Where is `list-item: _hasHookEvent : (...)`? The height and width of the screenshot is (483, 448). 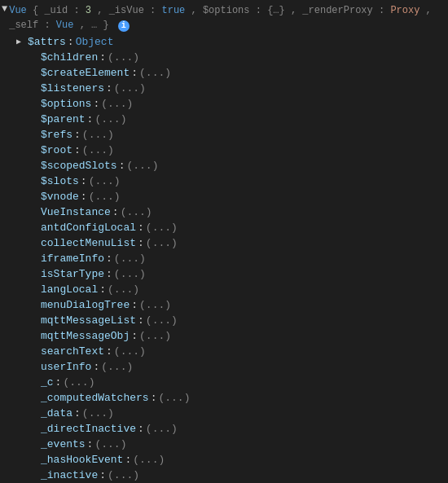
list-item: _hasHookEvent : (...) is located at coordinates (224, 459).